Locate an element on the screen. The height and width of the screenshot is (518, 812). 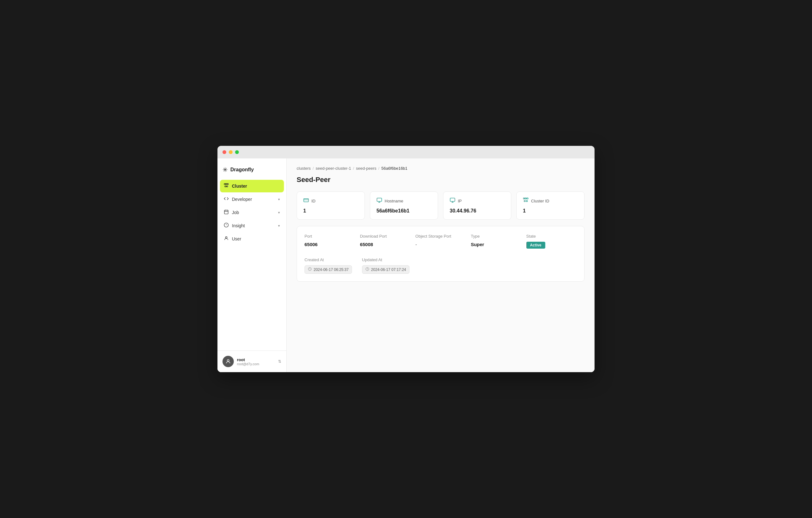
developer-nav-icon is located at coordinates (226, 199).